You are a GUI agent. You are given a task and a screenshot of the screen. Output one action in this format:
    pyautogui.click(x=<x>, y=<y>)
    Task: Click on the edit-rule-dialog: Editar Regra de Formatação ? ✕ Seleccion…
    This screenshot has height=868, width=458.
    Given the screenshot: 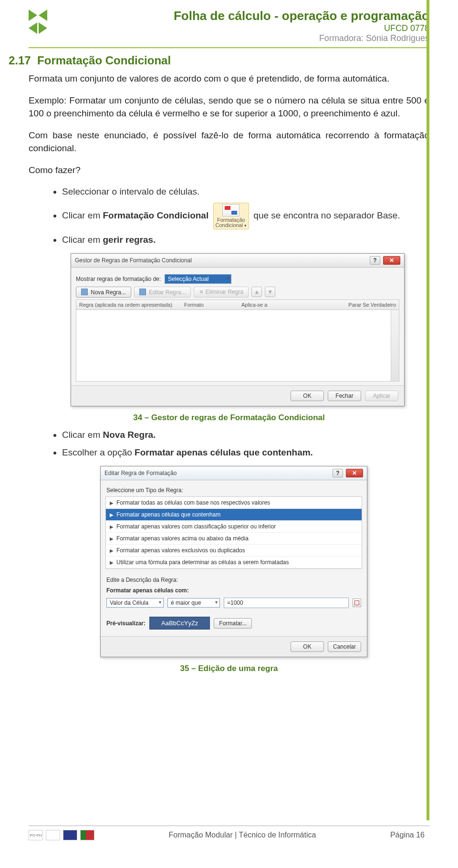 What is the action you would take?
    pyautogui.click(x=234, y=562)
    